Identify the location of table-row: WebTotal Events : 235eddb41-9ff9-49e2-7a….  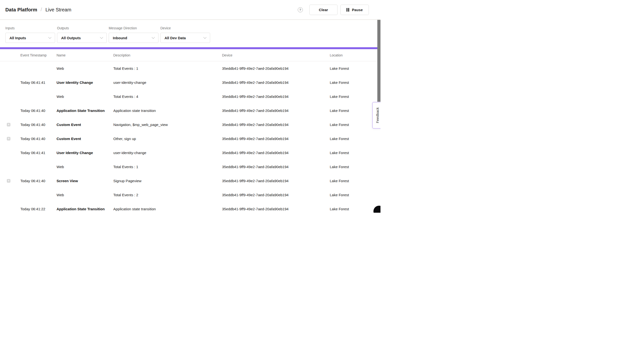
(190, 195).